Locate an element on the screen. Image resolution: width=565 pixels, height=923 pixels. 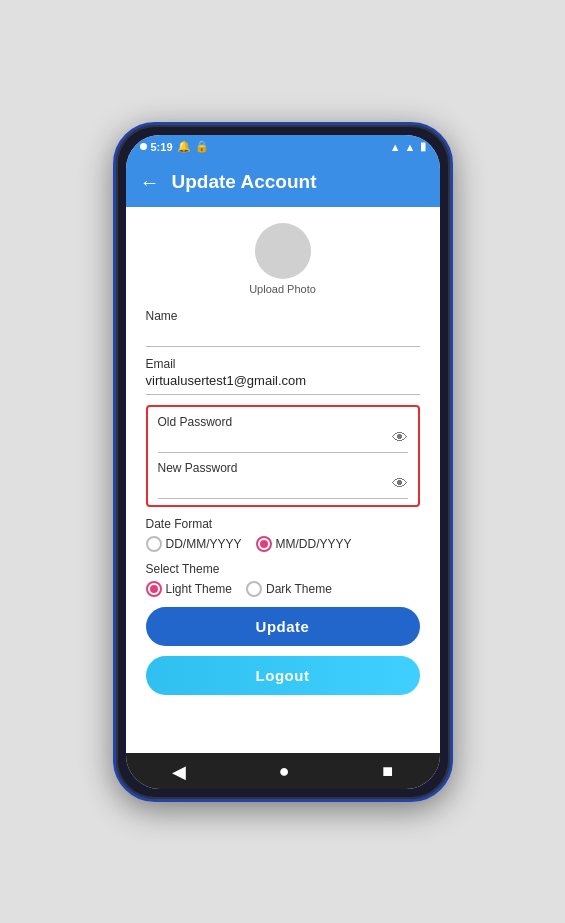
battery-icon: ▮ is located at coordinates (423, 146).